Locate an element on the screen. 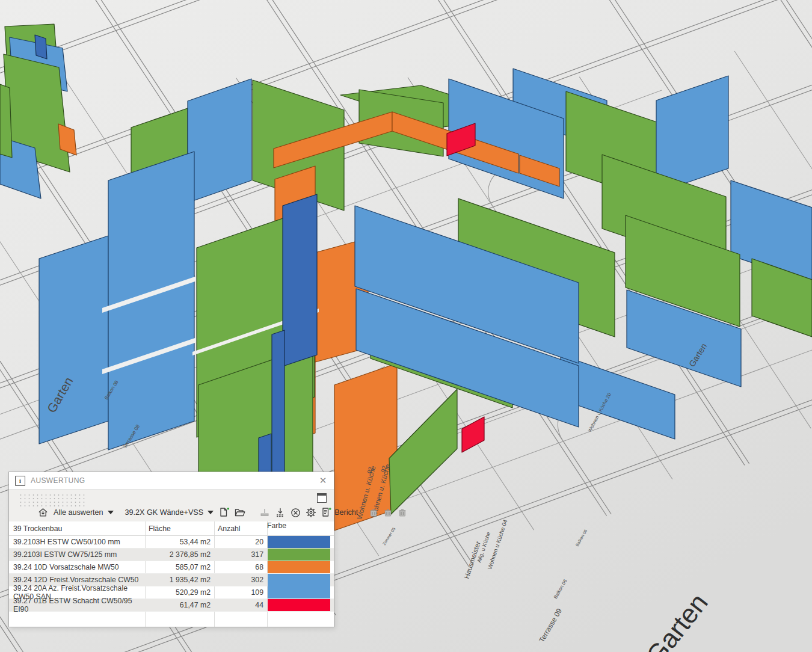 This screenshot has height=652, width=812. row-anzahl: 302 is located at coordinates (241, 580).